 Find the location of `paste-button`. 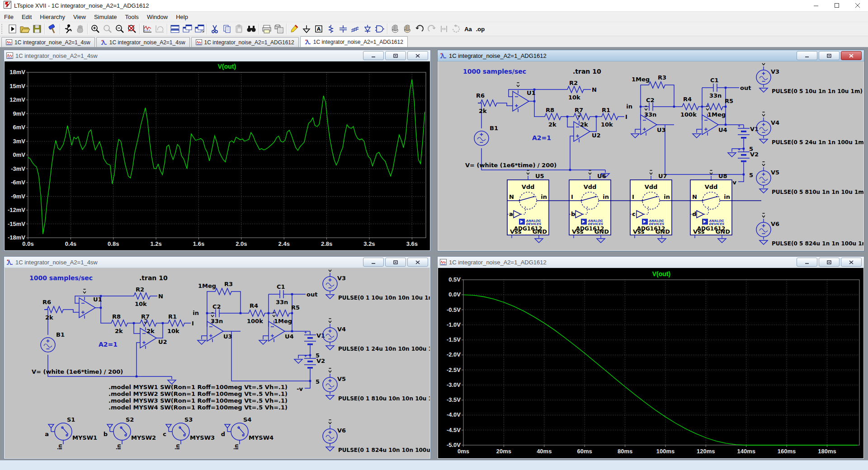

paste-button is located at coordinates (239, 29).